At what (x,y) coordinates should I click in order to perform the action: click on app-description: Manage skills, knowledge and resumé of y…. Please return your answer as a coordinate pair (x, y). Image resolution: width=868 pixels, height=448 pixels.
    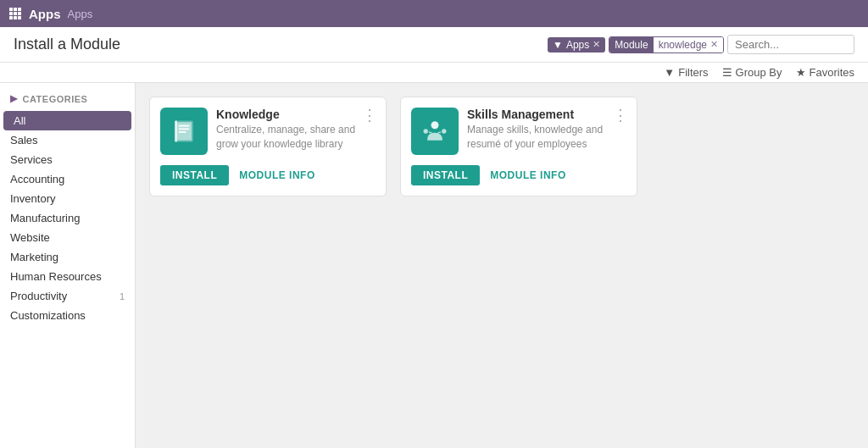
    Looking at the image, I should click on (547, 137).